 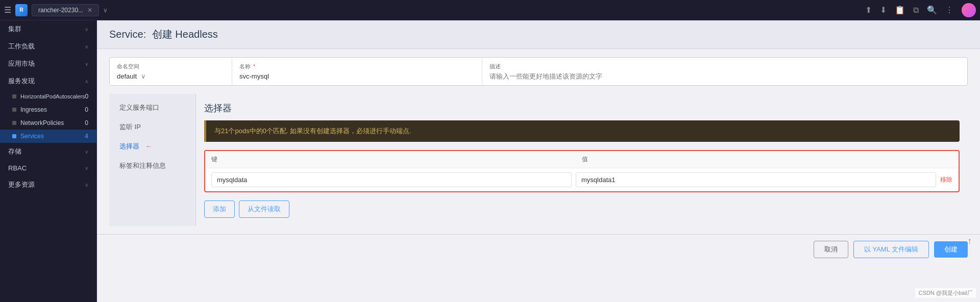 I want to click on sidebar-item-more: 更多资源 ∨, so click(x=48, y=185).